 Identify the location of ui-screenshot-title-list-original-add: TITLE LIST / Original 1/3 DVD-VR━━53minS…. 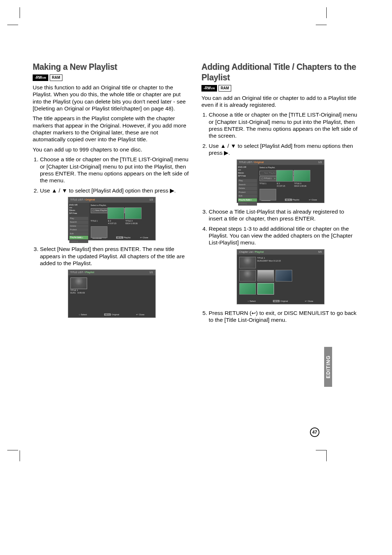
(281, 181).